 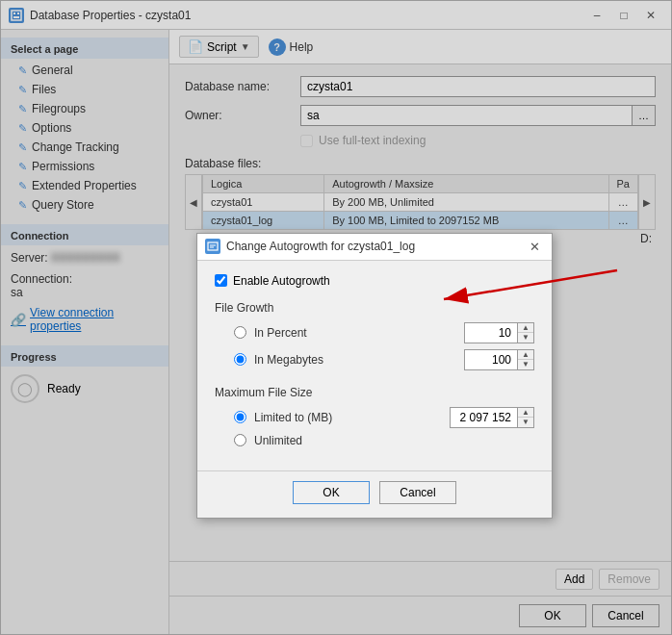 What do you see at coordinates (375, 333) in the screenshot?
I see `in-percent-row: In Percent ▲ ▼` at bounding box center [375, 333].